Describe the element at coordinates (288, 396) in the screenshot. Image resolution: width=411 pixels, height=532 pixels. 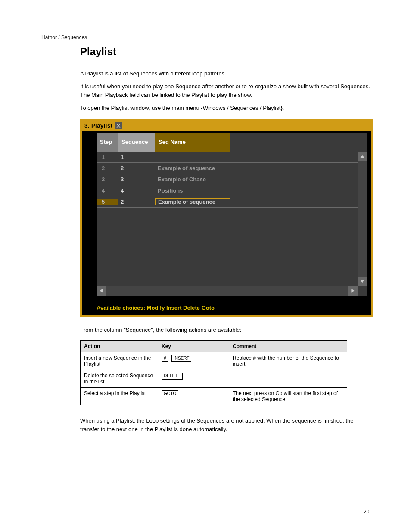
I see `comment-cell: The next press on Go will start the firs…` at that location.